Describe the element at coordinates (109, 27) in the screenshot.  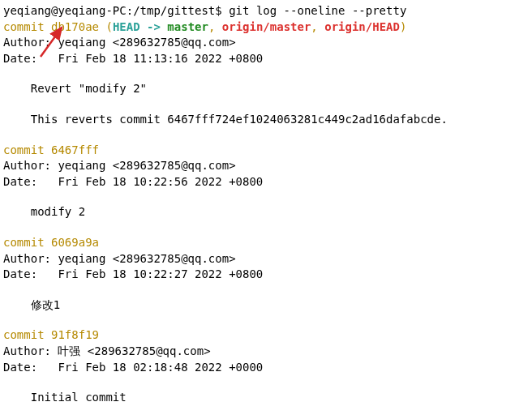
I see `refs-open: (` at that location.